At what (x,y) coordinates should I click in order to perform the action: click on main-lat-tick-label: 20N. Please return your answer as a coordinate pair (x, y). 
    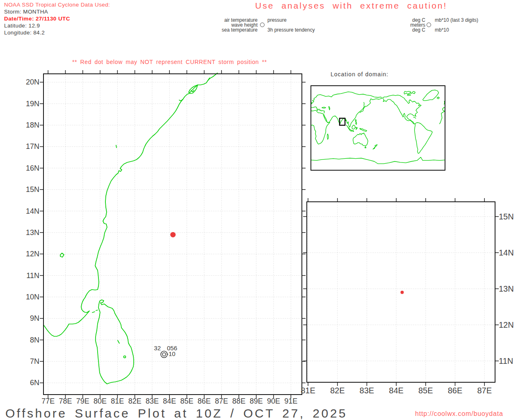
    Looking at the image, I should click on (30, 82).